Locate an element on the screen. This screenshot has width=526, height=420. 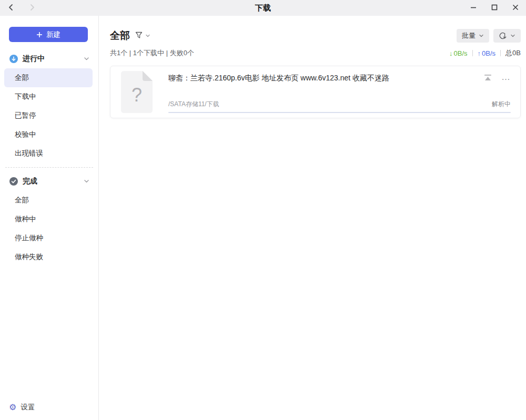
sidebar-item-completed-all: 全部 is located at coordinates (49, 200).